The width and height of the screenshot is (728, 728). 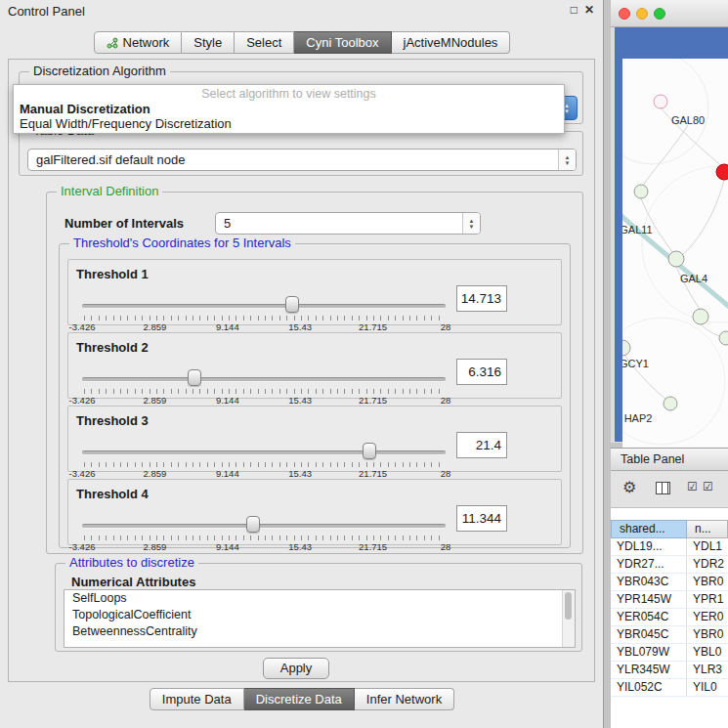 I want to click on table-row: YLR345WYLR3, so click(x=669, y=670).